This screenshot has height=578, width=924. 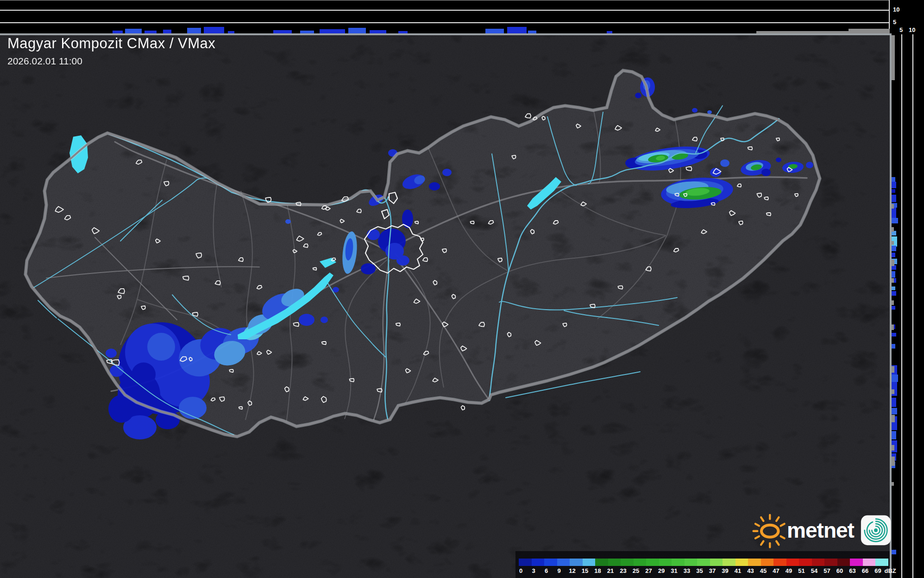 What do you see at coordinates (769, 530) in the screenshot?
I see `sun-icon` at bounding box center [769, 530].